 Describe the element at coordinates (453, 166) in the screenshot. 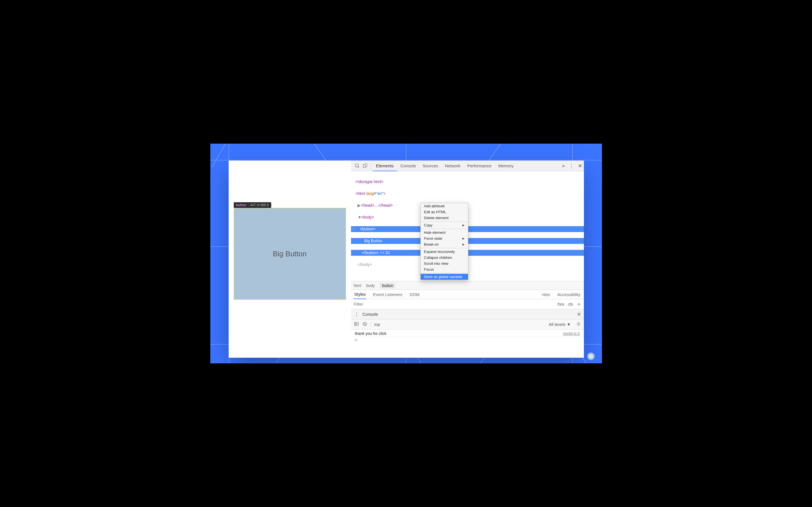

I see `tab-network: Network` at that location.